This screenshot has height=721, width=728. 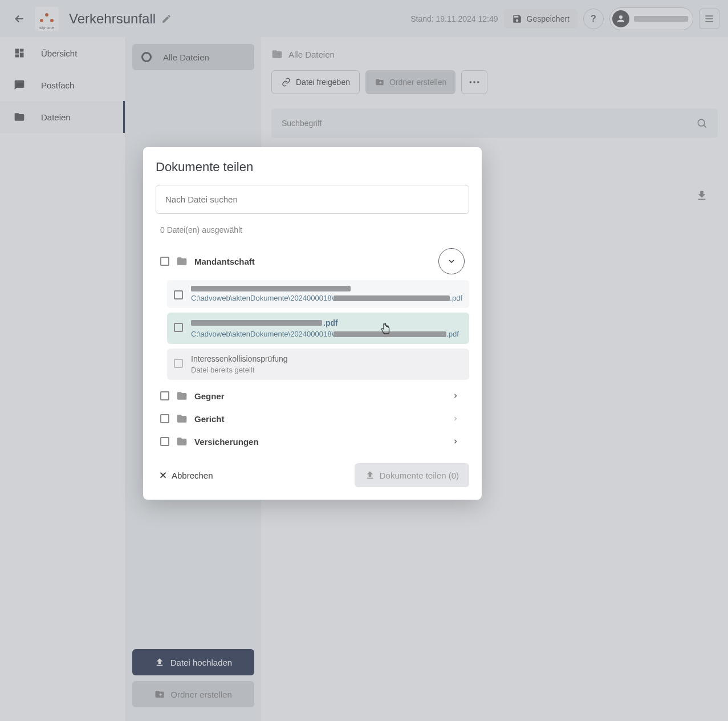 I want to click on share-documents-button: Dokumente teilen (0), so click(x=412, y=475).